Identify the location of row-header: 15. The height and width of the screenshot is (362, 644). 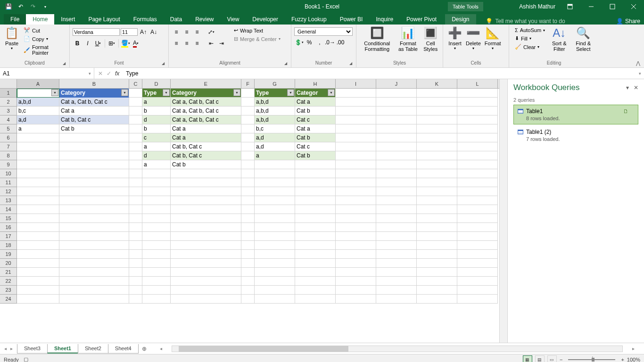
(8, 219).